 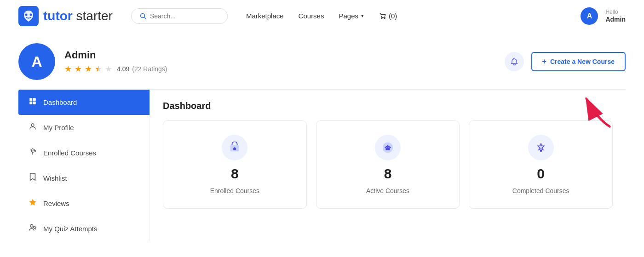 I want to click on avatar-large: A, so click(x=37, y=62).